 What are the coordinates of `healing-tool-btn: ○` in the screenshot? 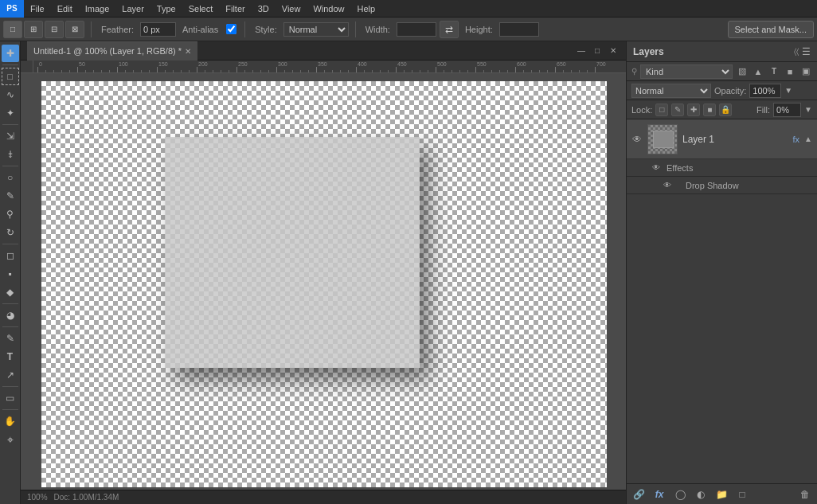 It's located at (10, 178).